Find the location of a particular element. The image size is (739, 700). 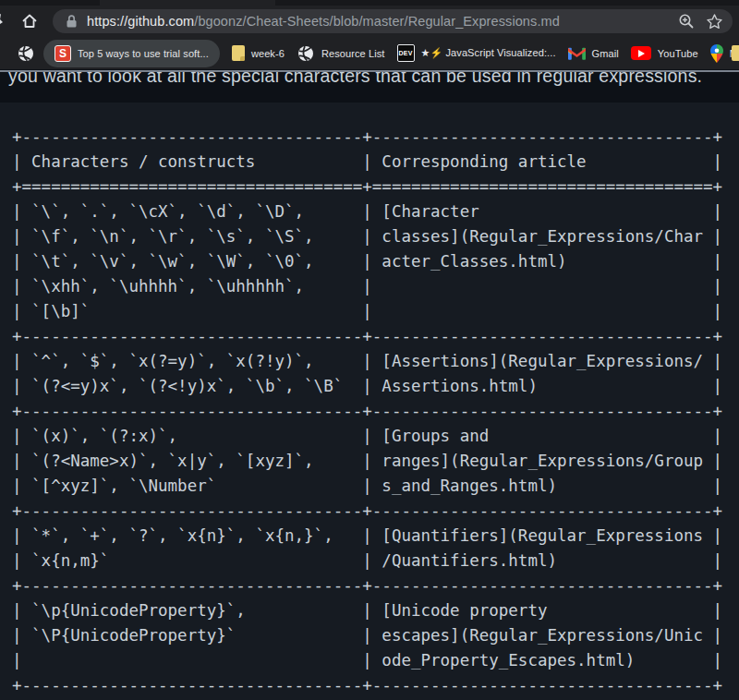

browser-toolbar: https://github.com/bgoonz/Cheat-Sheets/b… is located at coordinates (370, 21).